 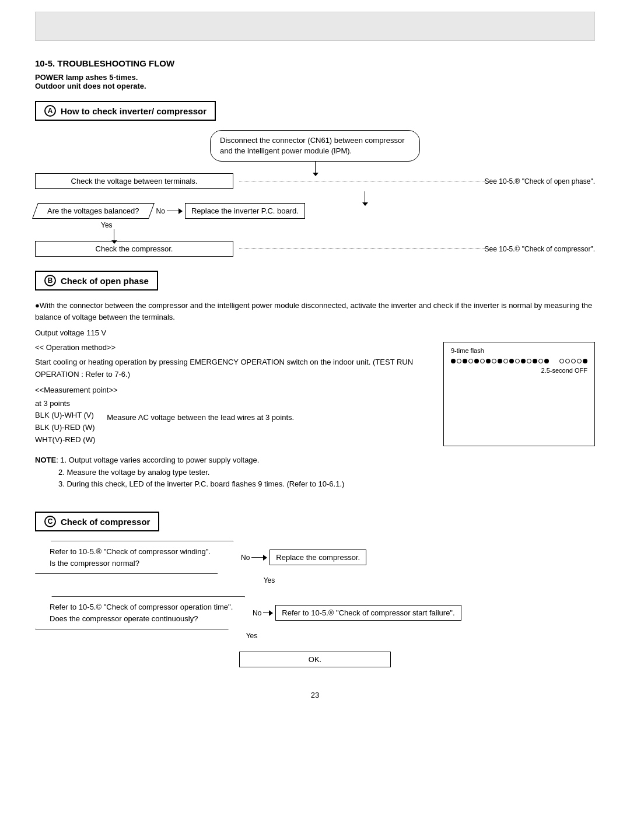 I want to click on circle-a: A, so click(x=50, y=111).